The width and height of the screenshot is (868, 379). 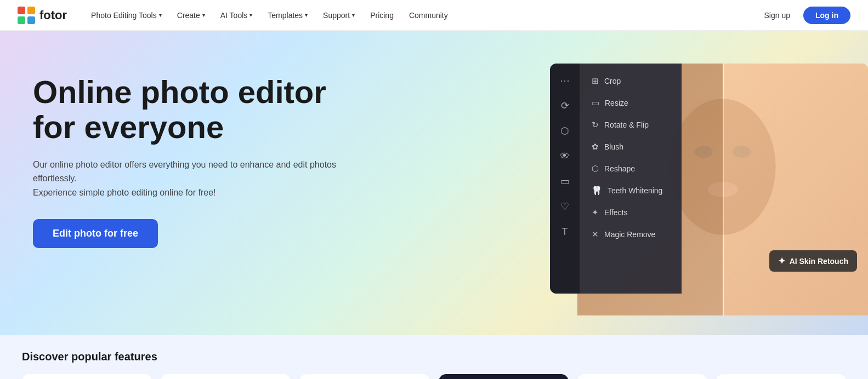 What do you see at coordinates (192, 110) in the screenshot?
I see `hero-title: Online photo editor for everyone` at bounding box center [192, 110].